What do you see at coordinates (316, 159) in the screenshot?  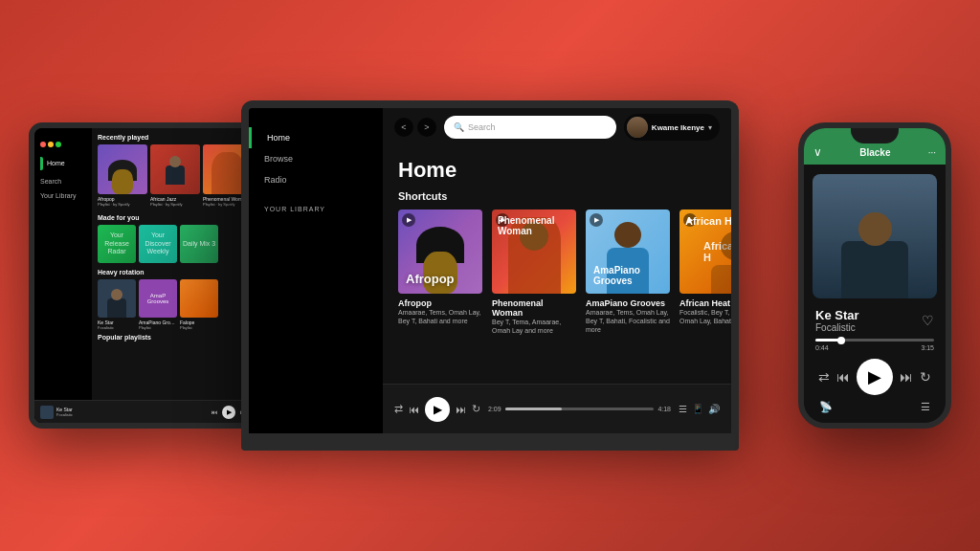 I see `laptop-nav-browse: Browse` at bounding box center [316, 159].